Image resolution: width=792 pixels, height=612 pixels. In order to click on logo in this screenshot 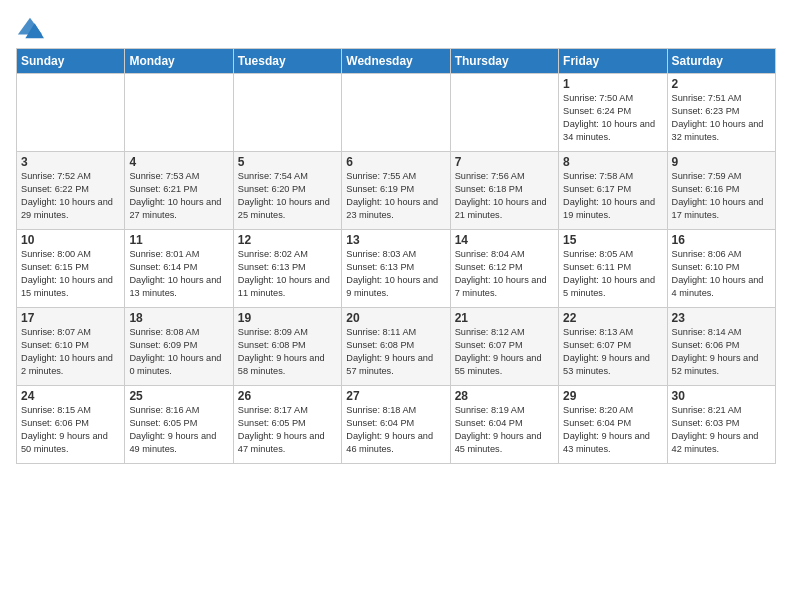, I will do `click(32, 28)`.